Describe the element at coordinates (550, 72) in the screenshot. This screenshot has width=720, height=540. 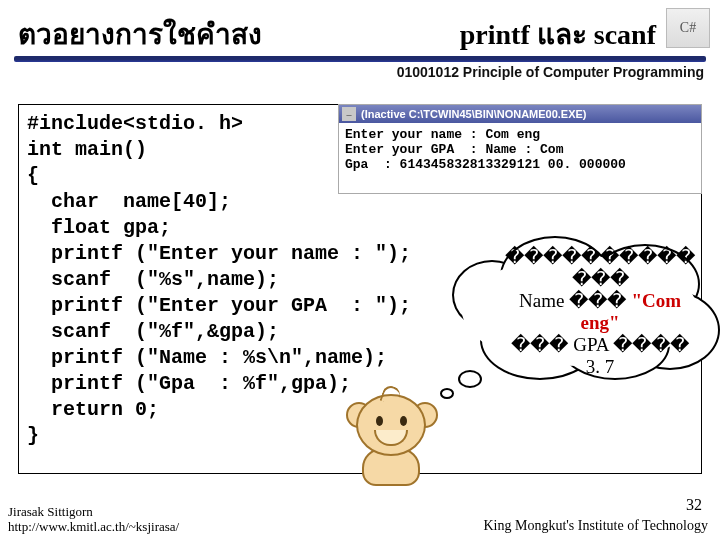
I see `course-code: 01001012 Principle of Computer Programmi…` at that location.